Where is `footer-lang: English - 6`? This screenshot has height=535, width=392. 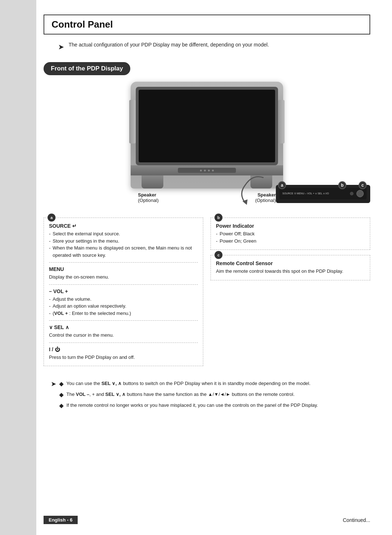 footer-lang: English - 6 is located at coordinates (61, 520).